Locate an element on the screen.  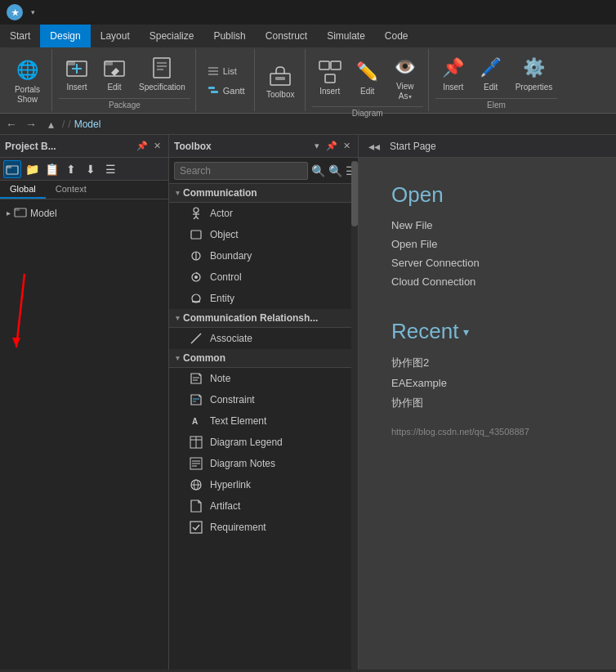
toolbar-btn-up: ⬆ is located at coordinates (71, 169).